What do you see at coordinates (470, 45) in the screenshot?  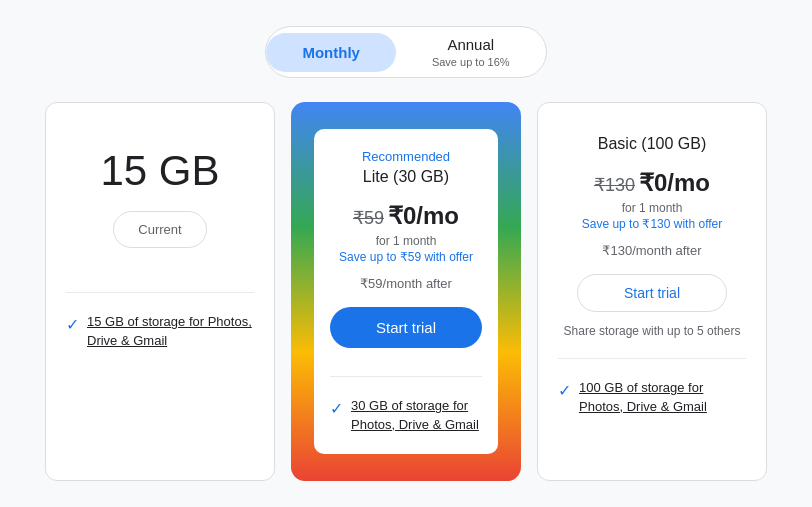 I see `annual-label: Annual` at bounding box center [470, 45].